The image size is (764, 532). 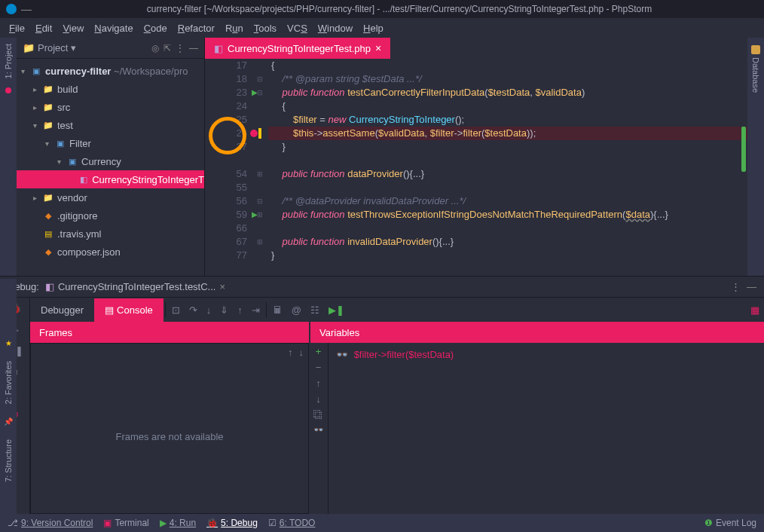 What do you see at coordinates (256, 310) in the screenshot?
I see `run-to-cursor-icon: ⇥` at bounding box center [256, 310].